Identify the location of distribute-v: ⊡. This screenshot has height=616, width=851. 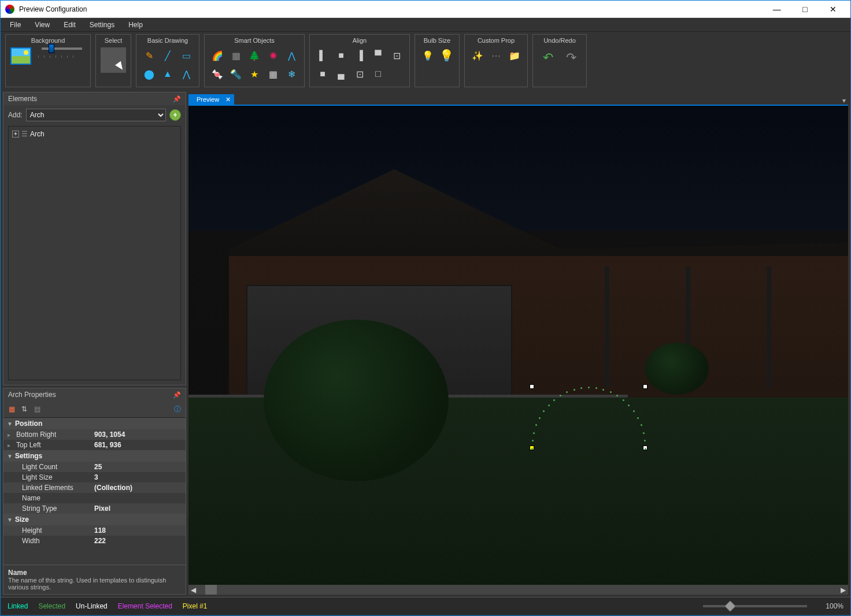
(360, 74).